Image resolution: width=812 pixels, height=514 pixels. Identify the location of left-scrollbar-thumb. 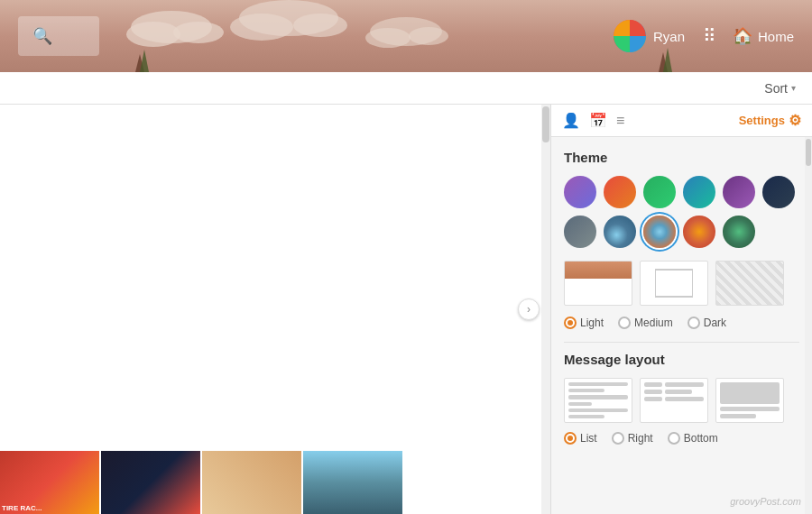
(546, 124).